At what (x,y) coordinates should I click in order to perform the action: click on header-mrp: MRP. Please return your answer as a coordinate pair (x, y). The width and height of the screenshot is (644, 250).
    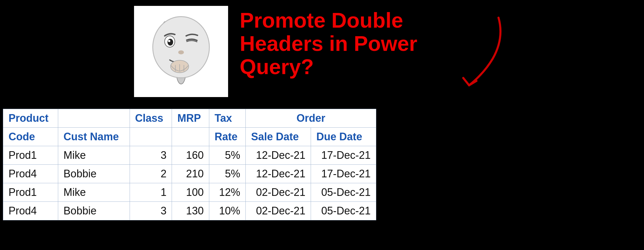
    Looking at the image, I should click on (190, 118).